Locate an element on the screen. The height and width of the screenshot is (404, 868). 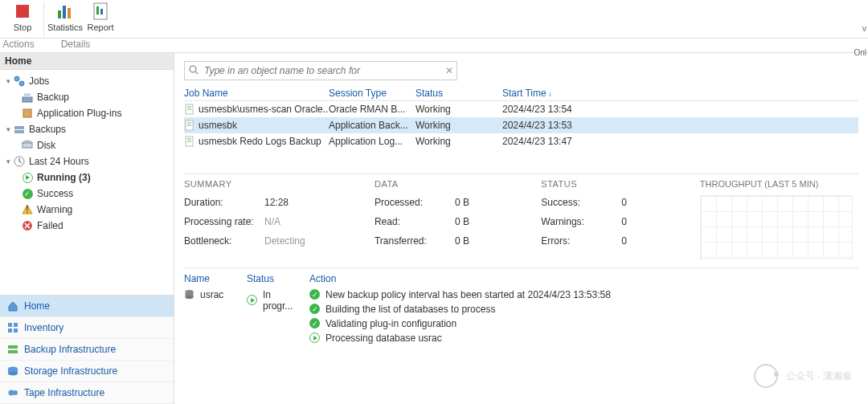
tree-failed-label: Failed is located at coordinates (50, 226).